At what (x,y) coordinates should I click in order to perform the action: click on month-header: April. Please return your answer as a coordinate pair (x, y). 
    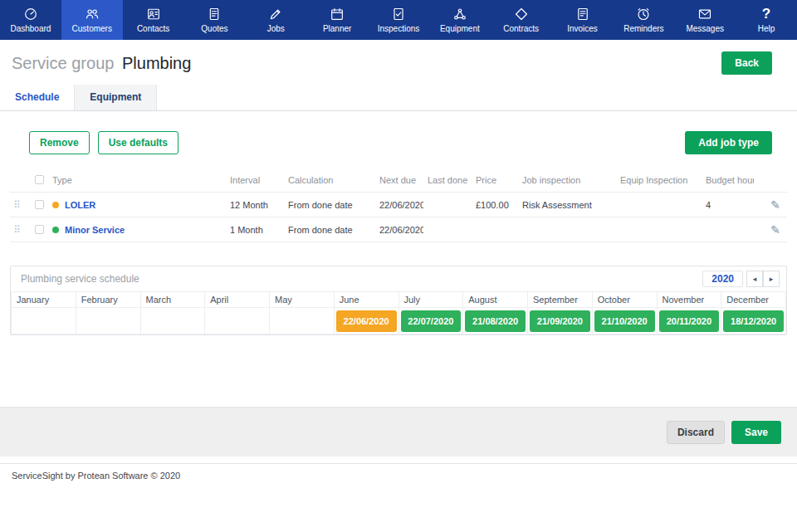
    Looking at the image, I should click on (237, 300).